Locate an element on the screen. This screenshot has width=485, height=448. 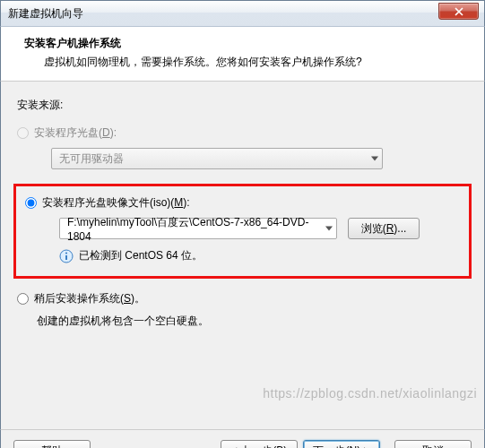
wizard-header: 安装客户机操作系统 虚拟机如同物理机，需要操作系统。您将如何安装客户机操作系统? is located at coordinates (242, 54).